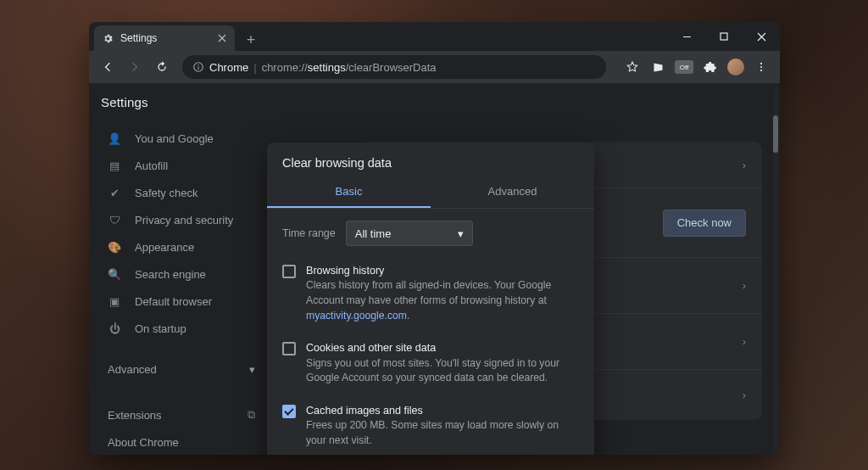 The height and width of the screenshot is (470, 868). What do you see at coordinates (434, 67) in the screenshot?
I see `browser-toolbar: Chrome | chrome://settings/clearBrowserD…` at bounding box center [434, 67].